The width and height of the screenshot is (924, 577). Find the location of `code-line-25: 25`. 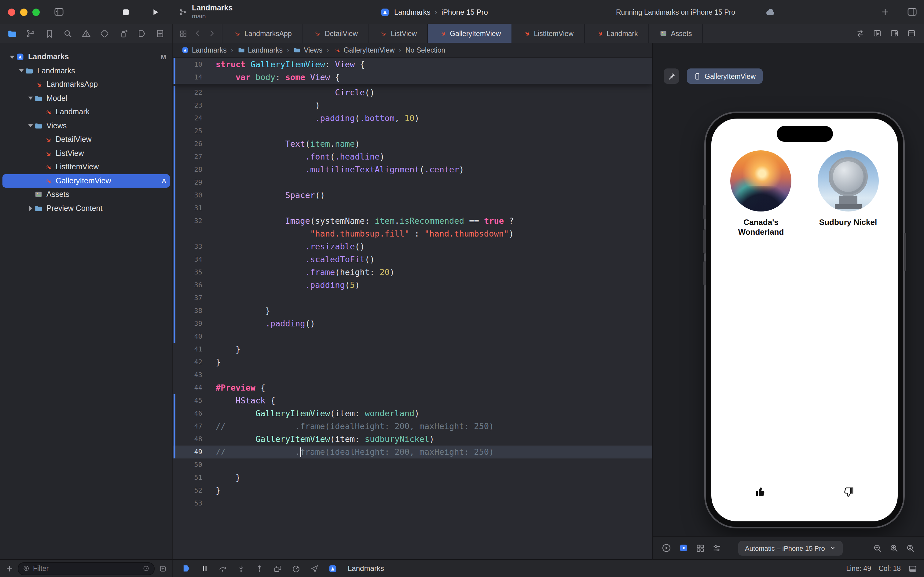

code-line-25: 25 is located at coordinates (412, 131).